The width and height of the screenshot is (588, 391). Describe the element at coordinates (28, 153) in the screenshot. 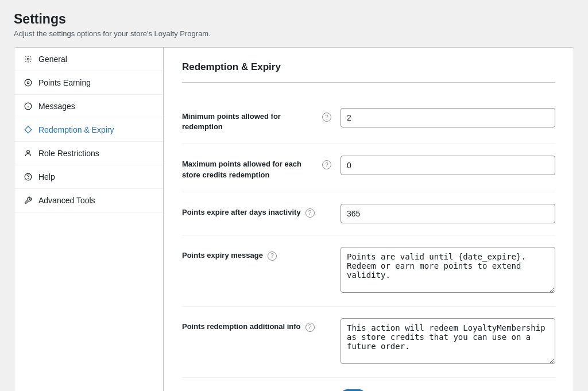

I see `person-icon` at that location.